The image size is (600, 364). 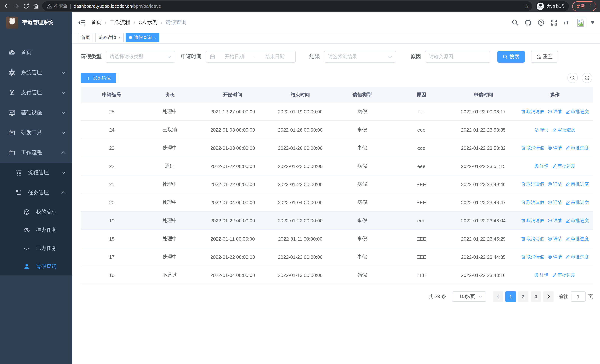 I want to click on page-button-2: 2, so click(x=523, y=297).